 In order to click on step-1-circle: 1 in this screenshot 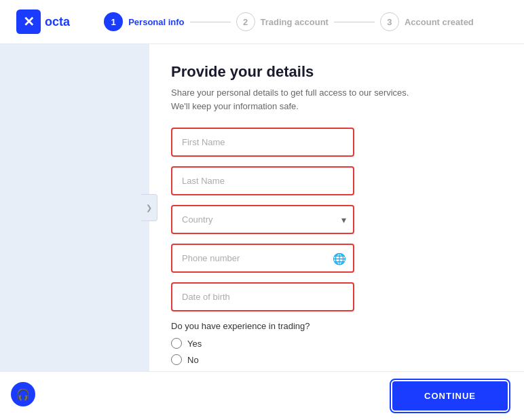, I will do `click(113, 22)`.